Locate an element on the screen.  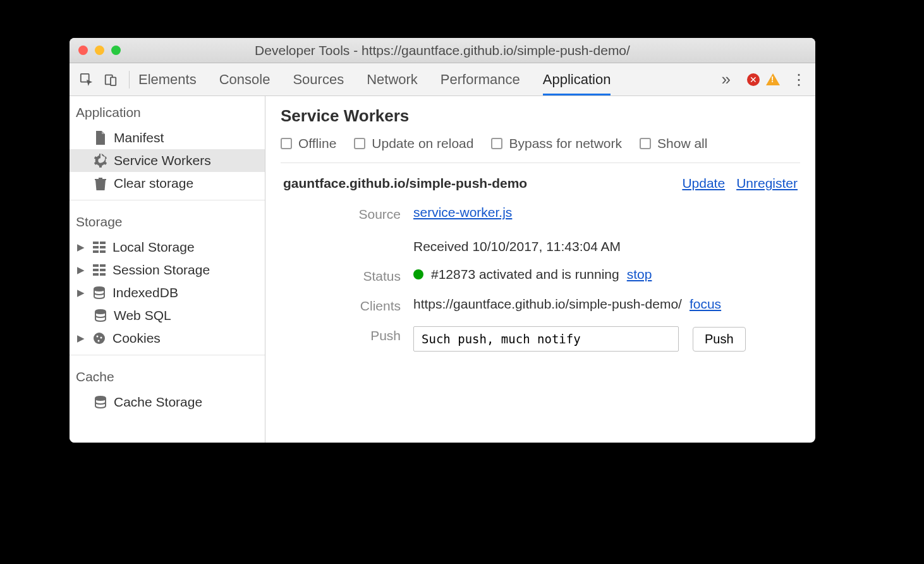
sidebar-item-indexeddb: ▶ IndexedDB is located at coordinates (167, 293).